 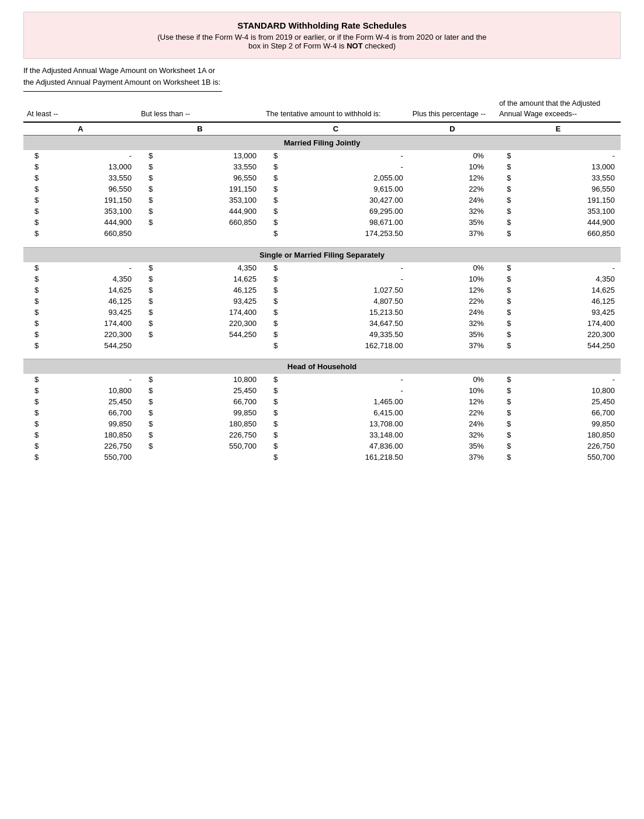 What do you see at coordinates (322, 334) in the screenshot?
I see `table-row: $ 220,300 $ 544,250 $ 49,335.50 35% $ 22…` at bounding box center [322, 334].